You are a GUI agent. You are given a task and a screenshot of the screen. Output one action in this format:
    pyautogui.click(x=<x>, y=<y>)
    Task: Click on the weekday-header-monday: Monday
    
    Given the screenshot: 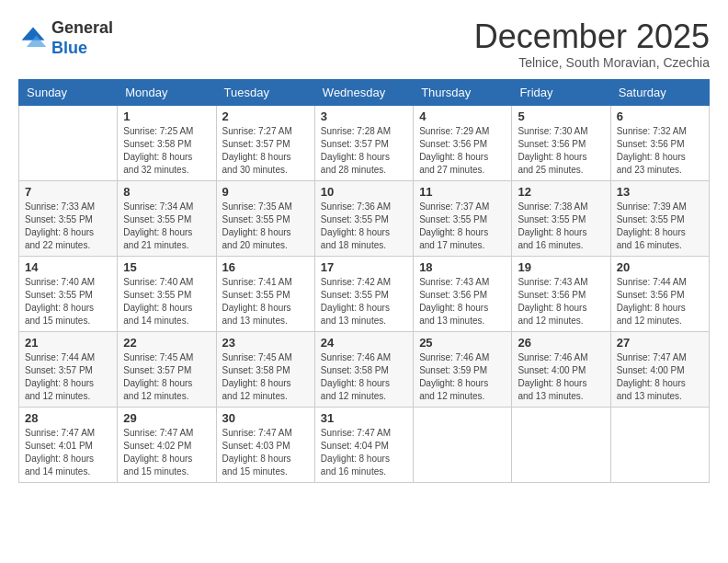 What is the action you would take?
    pyautogui.click(x=167, y=92)
    